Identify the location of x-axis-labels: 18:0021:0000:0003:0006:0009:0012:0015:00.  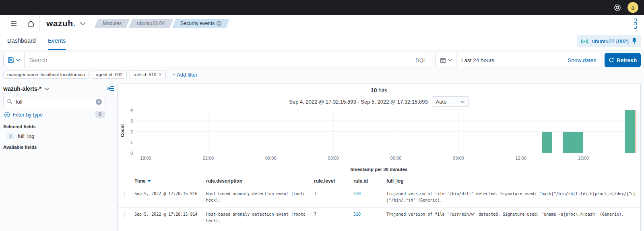
(386, 159).